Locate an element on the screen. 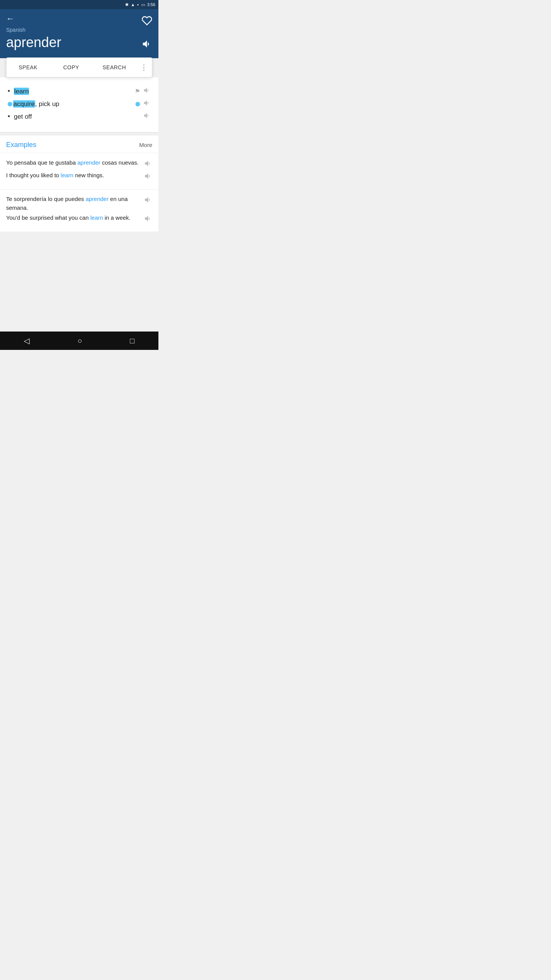 The image size is (551, 980). translation-text-1: learn is located at coordinates (73, 91).